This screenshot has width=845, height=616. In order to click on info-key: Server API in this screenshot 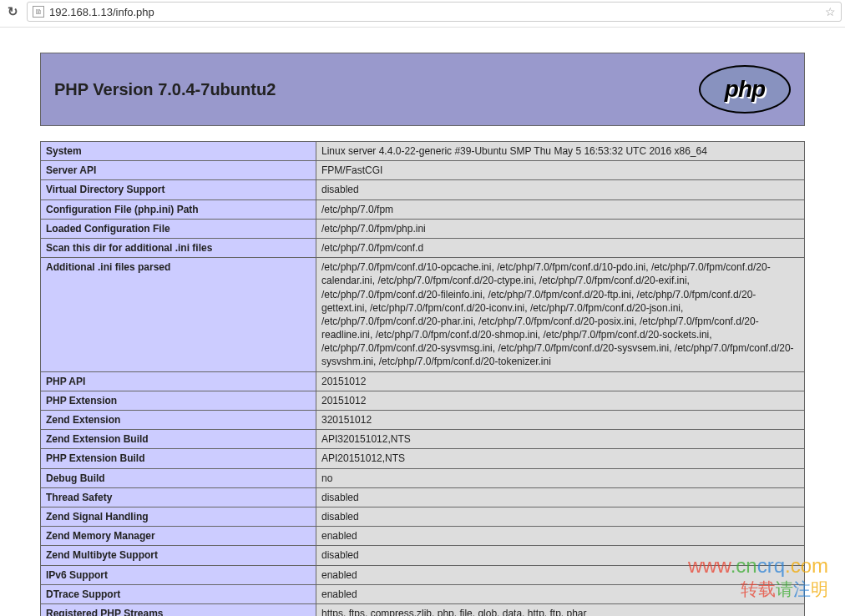, I will do `click(179, 170)`.